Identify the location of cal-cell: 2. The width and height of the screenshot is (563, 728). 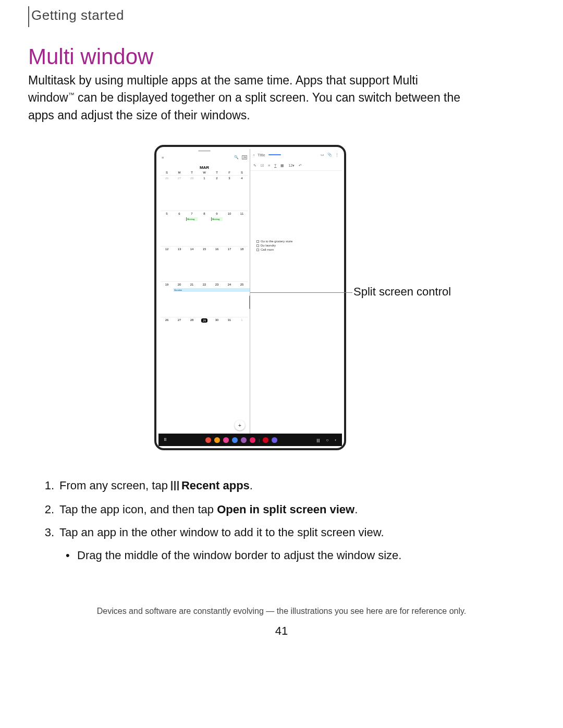
(217, 193).